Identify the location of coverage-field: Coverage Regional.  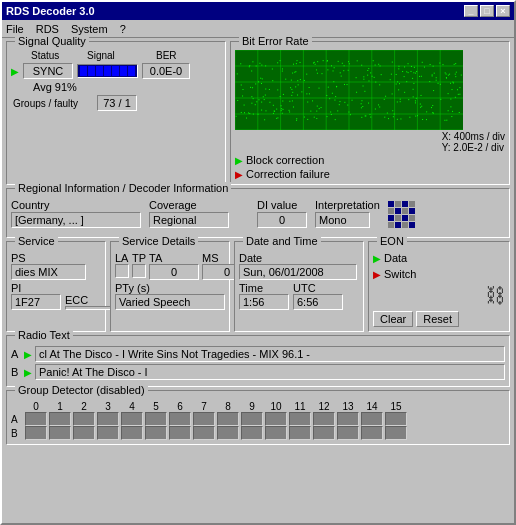
(189, 214).